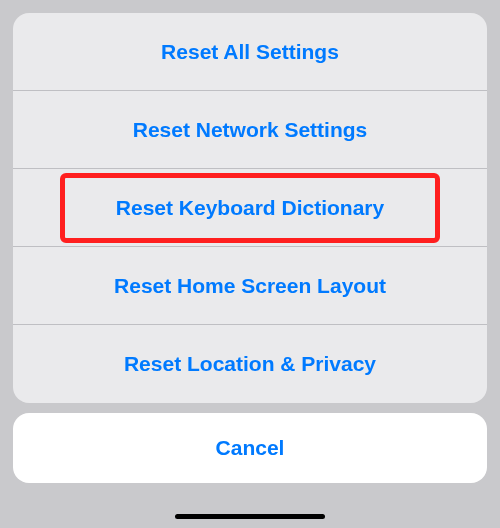 This screenshot has height=528, width=500. I want to click on reset-network-settings-button: Reset Network Settings, so click(250, 130).